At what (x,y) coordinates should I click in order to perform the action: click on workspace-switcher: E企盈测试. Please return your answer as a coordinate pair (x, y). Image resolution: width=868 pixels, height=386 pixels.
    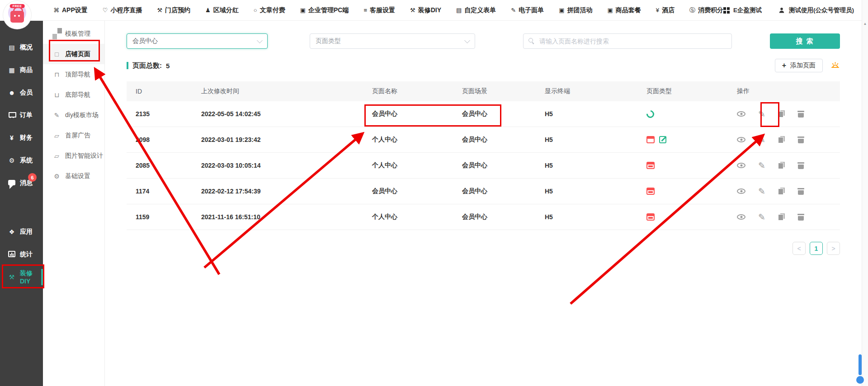
    Looking at the image, I should click on (742, 10).